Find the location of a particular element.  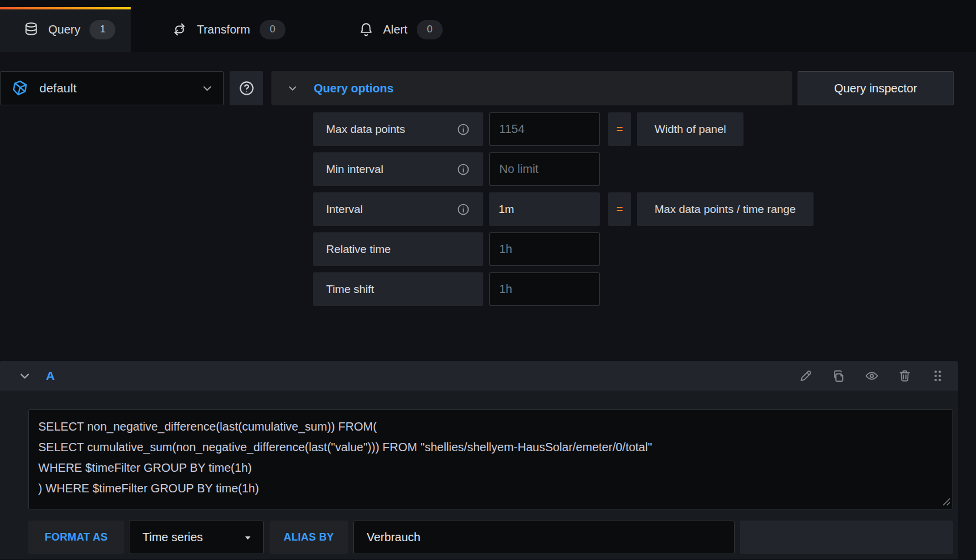

tab-query-label: Query is located at coordinates (64, 29).